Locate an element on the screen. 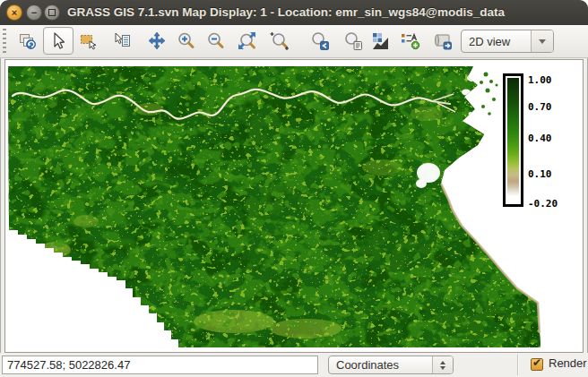  add-overlay-icon is located at coordinates (410, 41).